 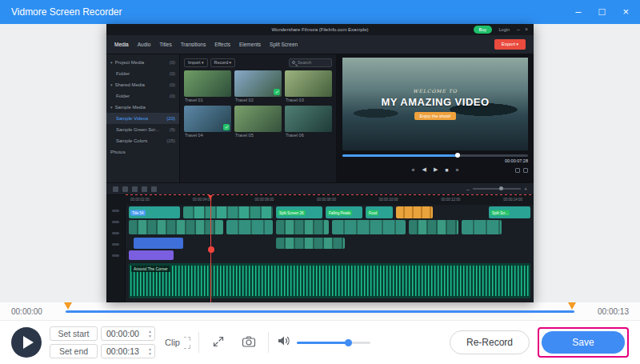 I want to click on login-link: Login, so click(x=504, y=30).